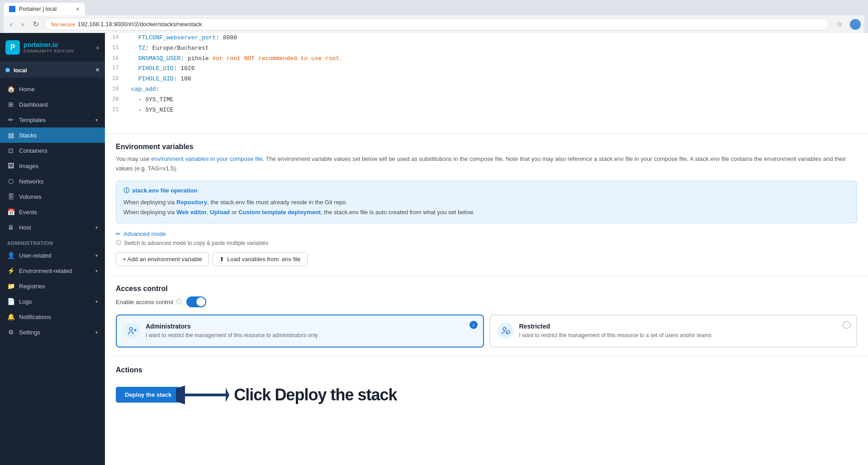 Image resolution: width=868 pixels, height=465 pixels. Describe the element at coordinates (674, 331) in the screenshot. I see `restricted-card: Restricted I want to restrict the manage…` at that location.